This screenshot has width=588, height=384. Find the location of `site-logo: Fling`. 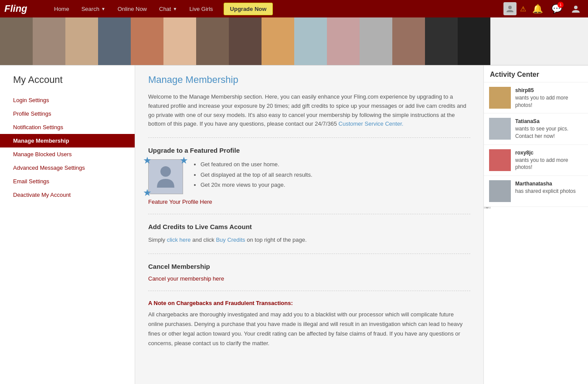

site-logo: Fling is located at coordinates (22, 9).